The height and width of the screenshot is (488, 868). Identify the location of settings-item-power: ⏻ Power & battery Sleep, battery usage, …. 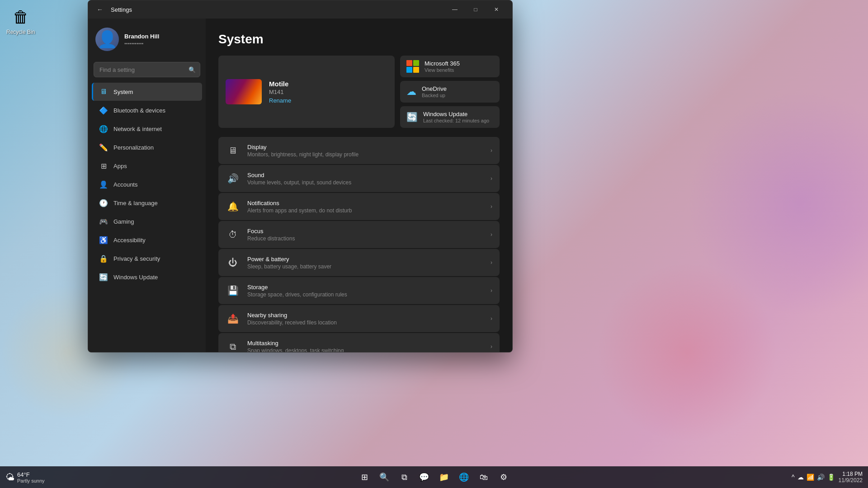
(359, 263).